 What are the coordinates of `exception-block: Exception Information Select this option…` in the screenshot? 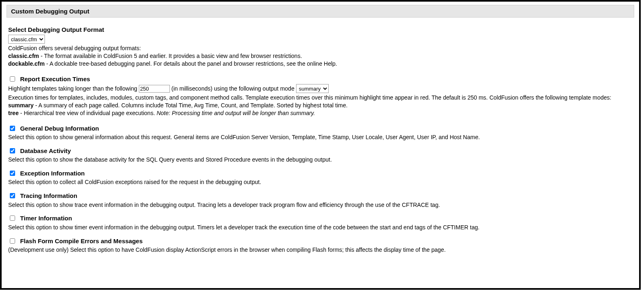 It's located at (320, 178).